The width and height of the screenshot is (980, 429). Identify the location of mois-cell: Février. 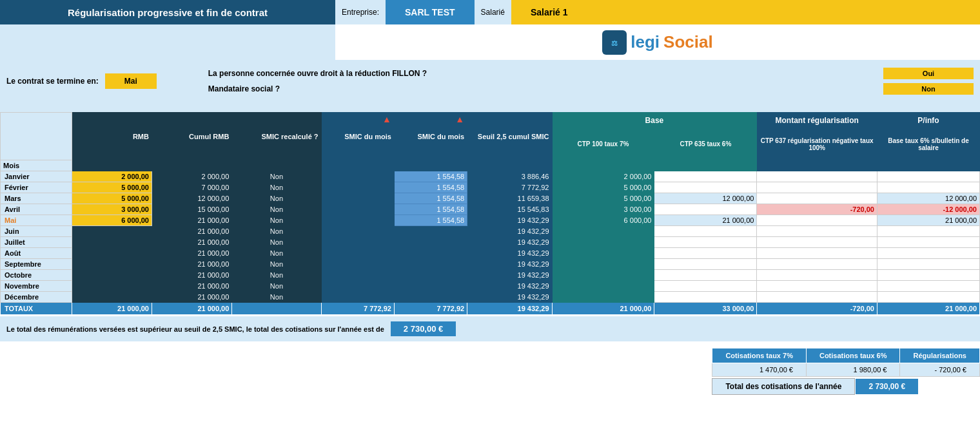
(36, 188).